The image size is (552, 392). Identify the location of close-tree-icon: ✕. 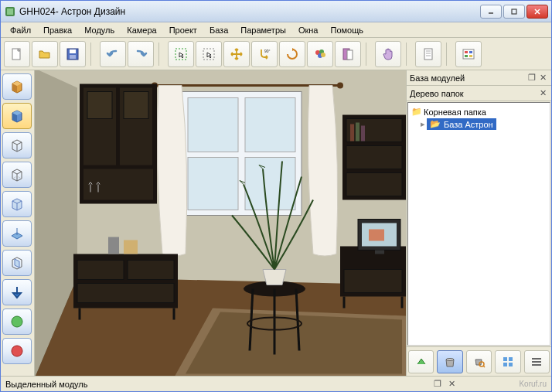
(543, 94).